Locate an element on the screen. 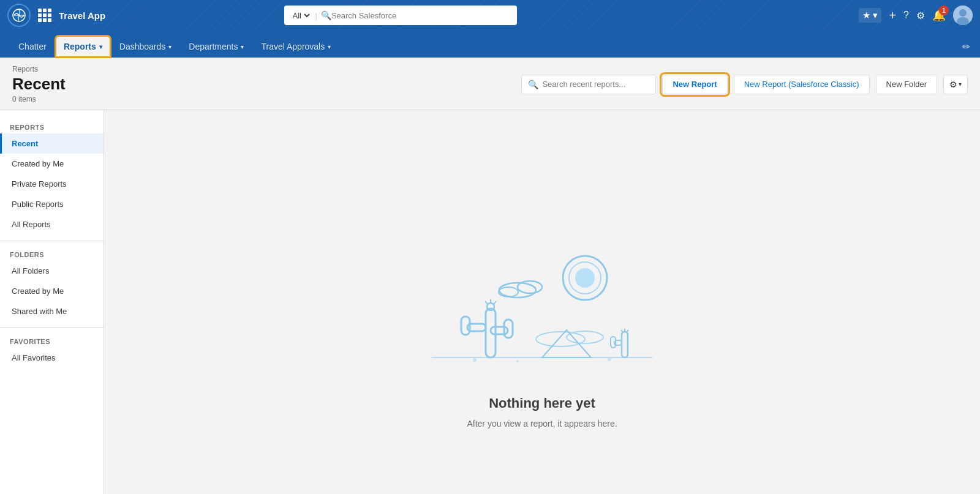 This screenshot has height=494, width=980. waffle-icon is located at coordinates (45, 15).